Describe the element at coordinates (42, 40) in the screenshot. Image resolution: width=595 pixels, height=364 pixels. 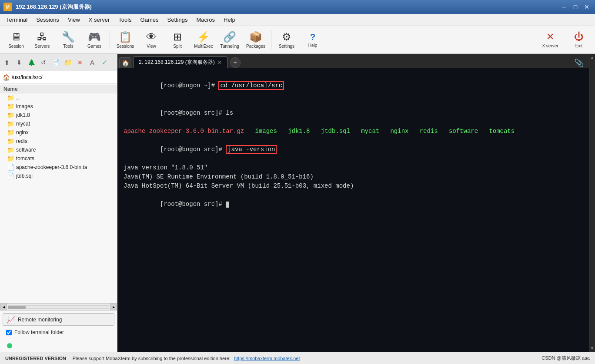
I see `servers-button: 🖧 Servers` at that location.